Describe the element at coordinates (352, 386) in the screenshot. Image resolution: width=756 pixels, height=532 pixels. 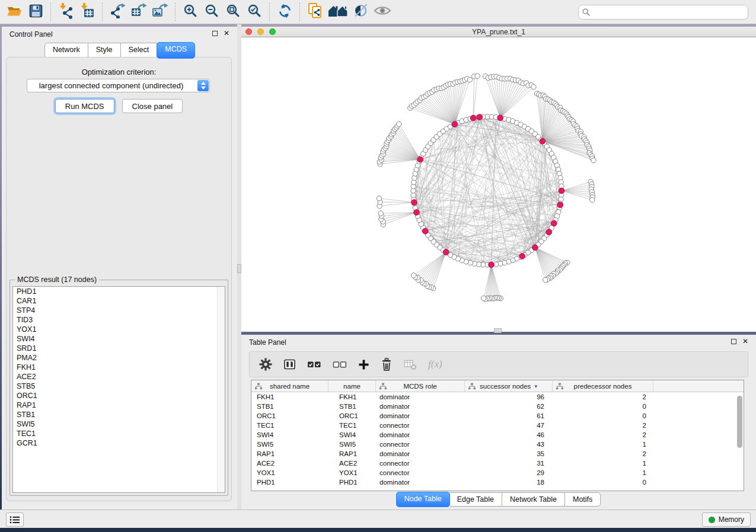
I see `column-label: name` at that location.